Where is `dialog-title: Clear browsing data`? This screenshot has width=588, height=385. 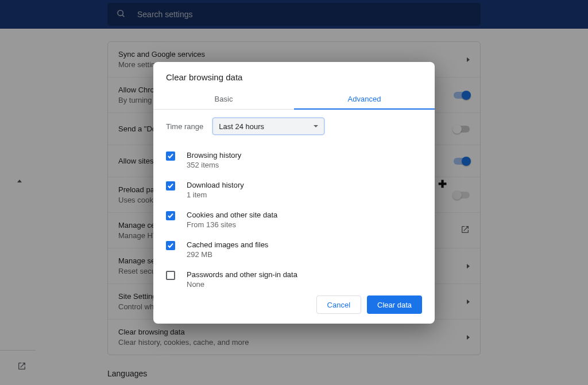 dialog-title: Clear browsing data is located at coordinates (294, 76).